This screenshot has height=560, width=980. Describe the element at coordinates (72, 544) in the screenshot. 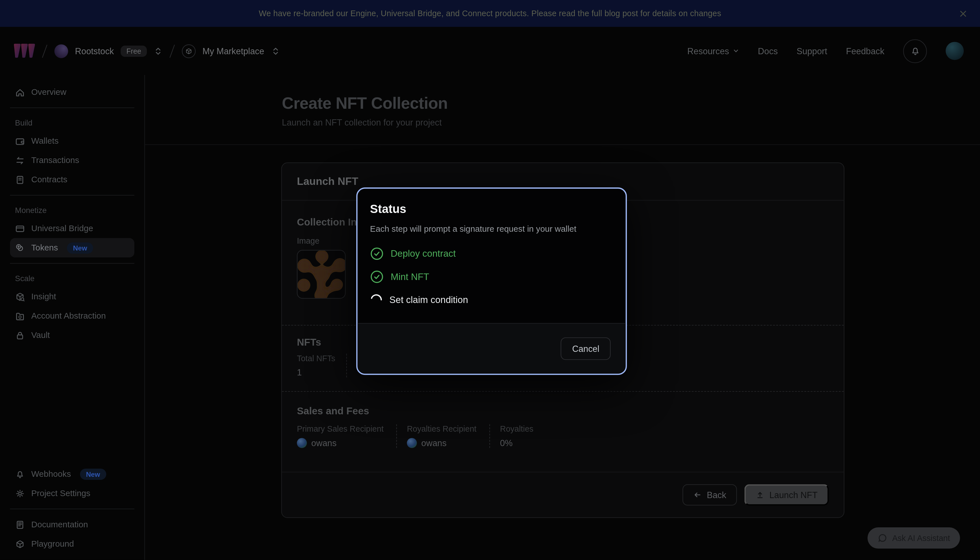

I see `sidebar-item-playground: Playground` at that location.